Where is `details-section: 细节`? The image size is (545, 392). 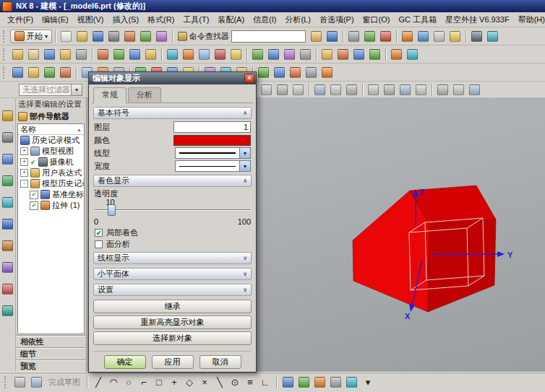
details-section: 细节 is located at coordinates (51, 354).